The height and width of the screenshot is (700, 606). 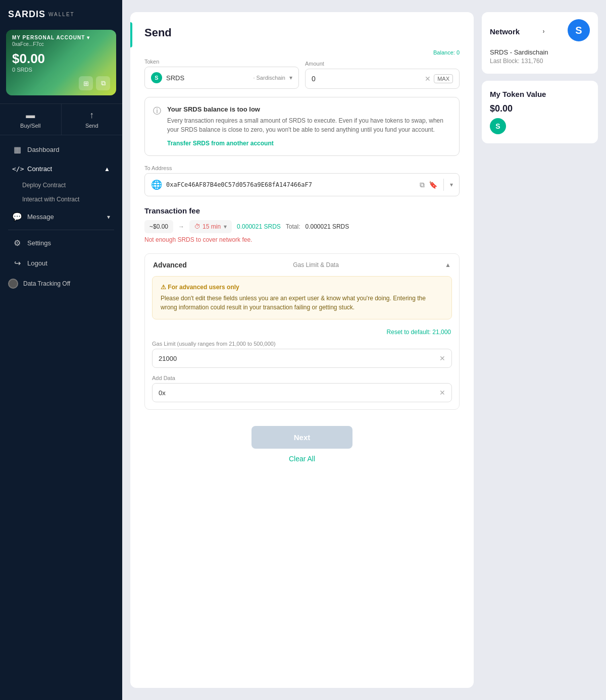 What do you see at coordinates (131, 35) in the screenshot?
I see `panel-accent` at bounding box center [131, 35].